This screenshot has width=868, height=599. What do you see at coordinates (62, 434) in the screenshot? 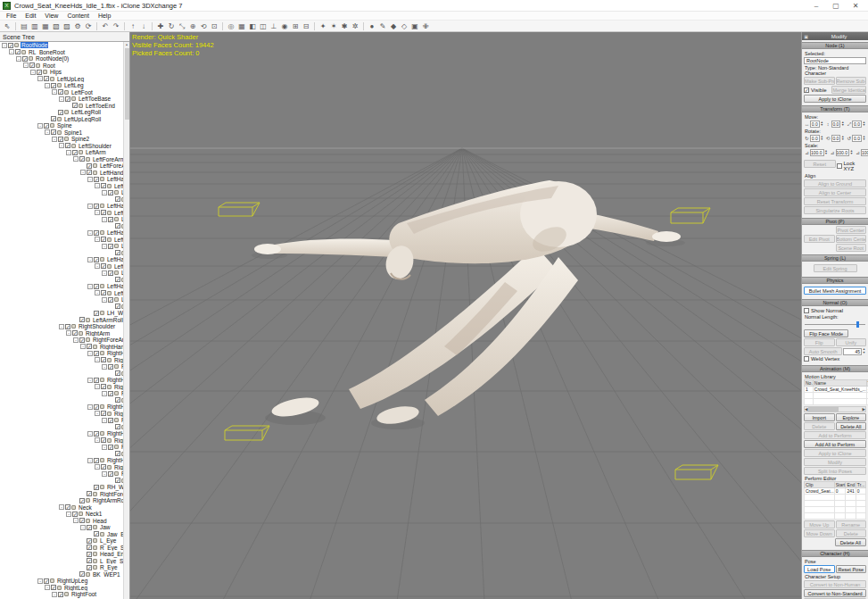
I see `tree-node-righthandring1: -✓RightHandRing1` at bounding box center [62, 434].